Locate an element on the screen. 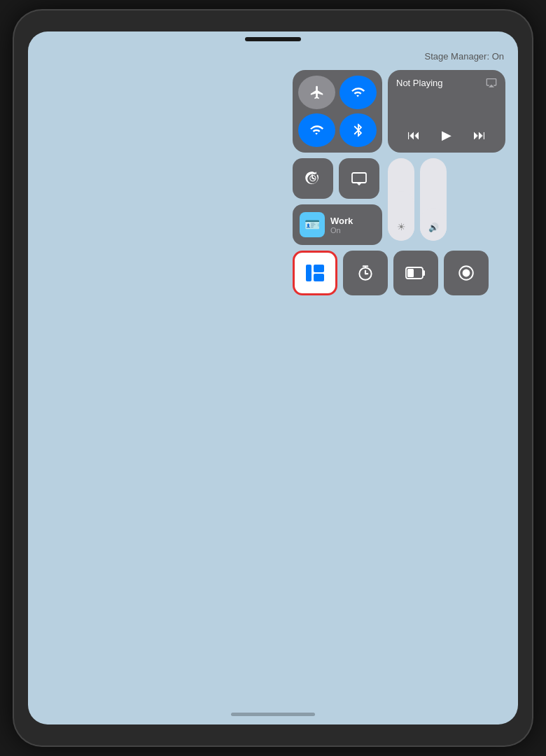 The image size is (546, 756). brightness-slider: ☀ is located at coordinates (401, 200).